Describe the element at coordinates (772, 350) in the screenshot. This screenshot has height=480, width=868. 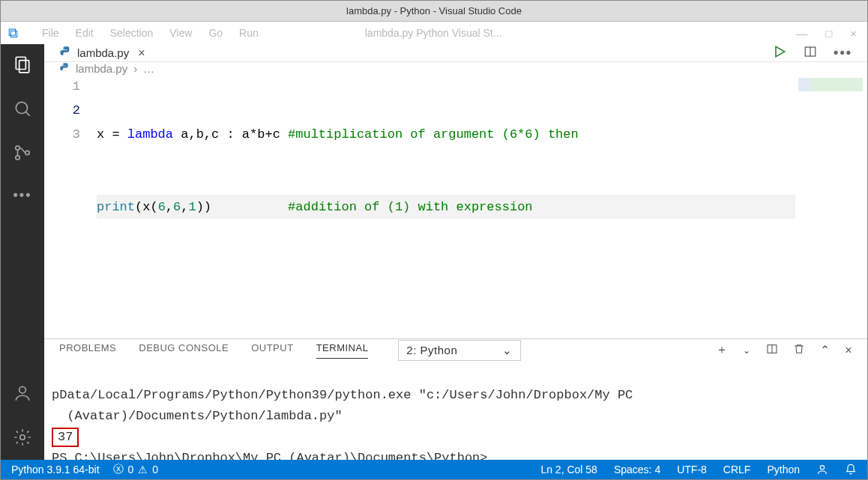
I see `split-terminal-icon` at that location.